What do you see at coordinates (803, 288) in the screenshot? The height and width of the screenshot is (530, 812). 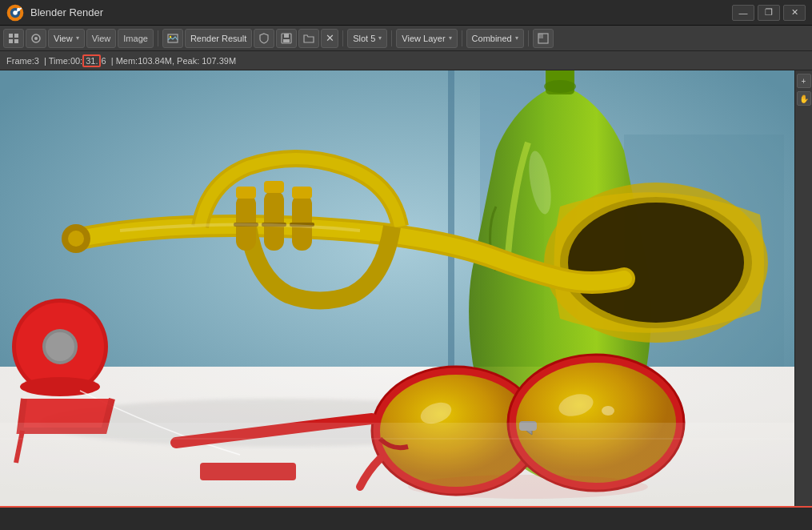 I see `right-toolbar: + ✋` at bounding box center [803, 288].